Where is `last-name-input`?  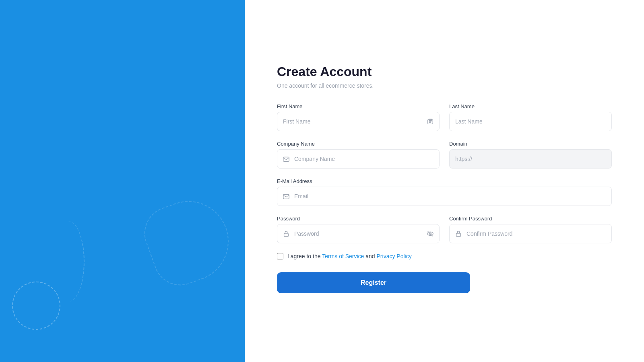 last-name-input is located at coordinates (530, 121).